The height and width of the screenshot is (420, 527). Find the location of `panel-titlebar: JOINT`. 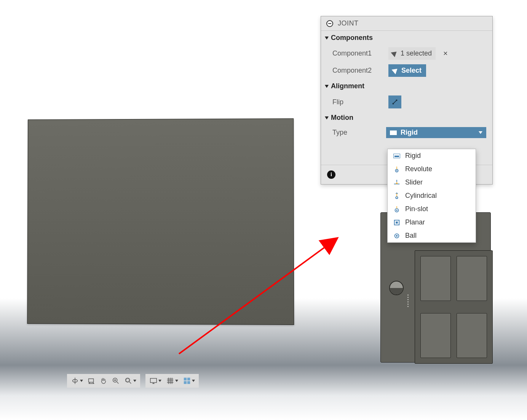

panel-titlebar: JOINT is located at coordinates (407, 24).